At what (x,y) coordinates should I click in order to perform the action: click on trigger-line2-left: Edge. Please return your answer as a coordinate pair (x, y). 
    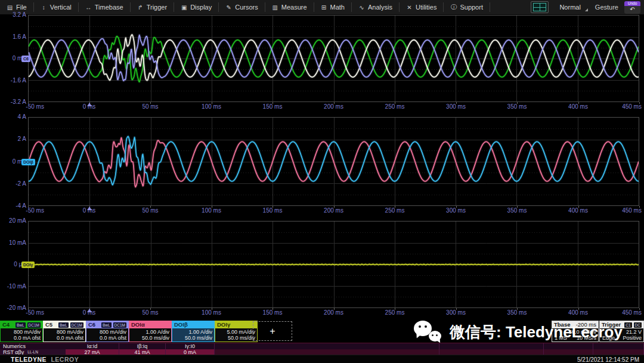
    Looking at the image, I should click on (608, 338).